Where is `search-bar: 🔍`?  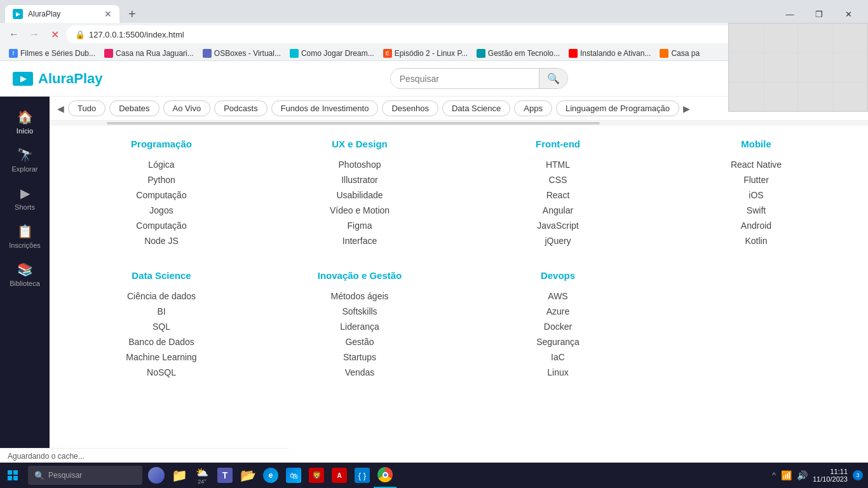 search-bar: 🔍 is located at coordinates (479, 79).